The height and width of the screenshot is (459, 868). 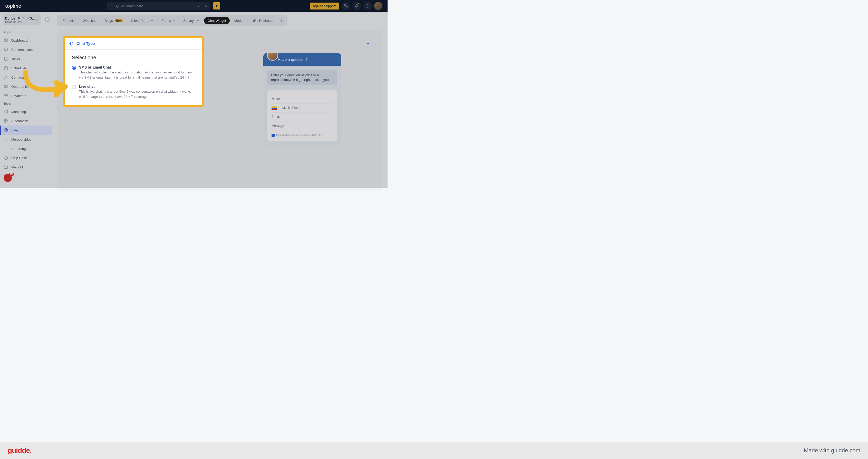 I want to click on sidebar-item-mailfold: Mailfold, so click(x=26, y=167).